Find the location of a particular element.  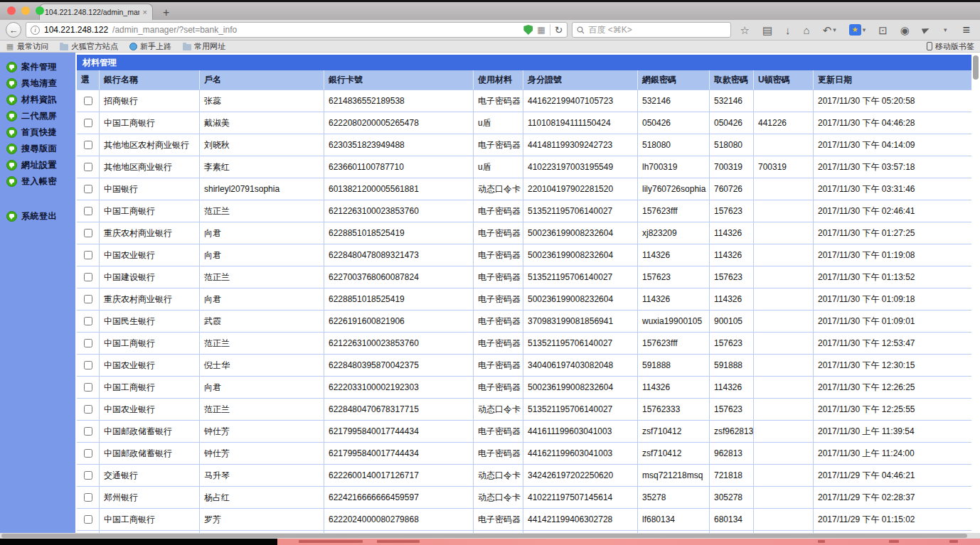

sidebar-item-label: 材料資訊 is located at coordinates (39, 99).